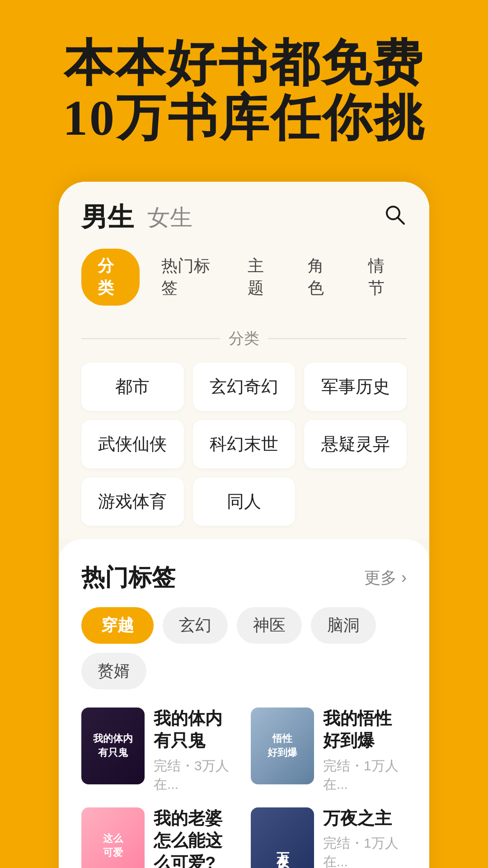 This screenshot has height=868, width=488. What do you see at coordinates (133, 444) in the screenshot?
I see `category-martial: 武侠仙侠` at bounding box center [133, 444].